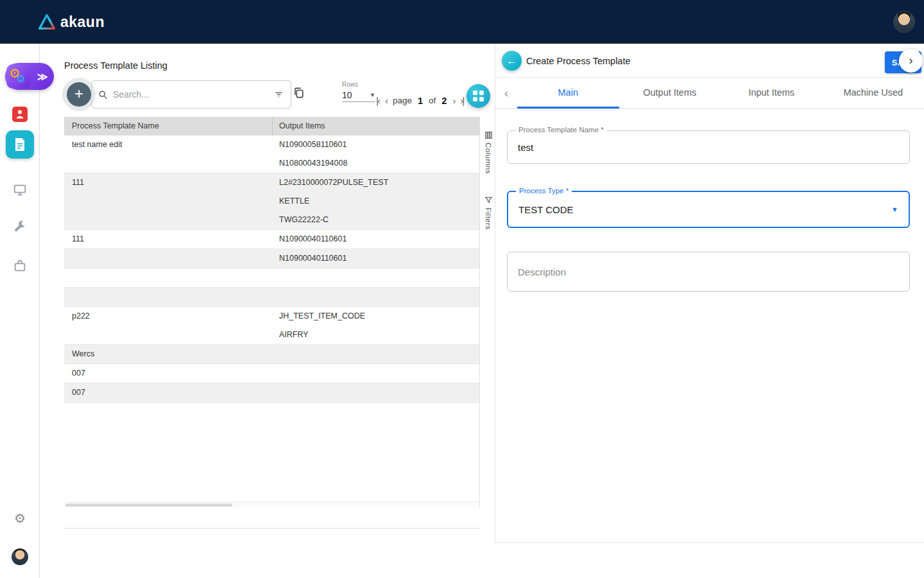 This screenshot has height=578, width=924. Describe the element at coordinates (82, 22) in the screenshot. I see `brand-name: akaun` at that location.